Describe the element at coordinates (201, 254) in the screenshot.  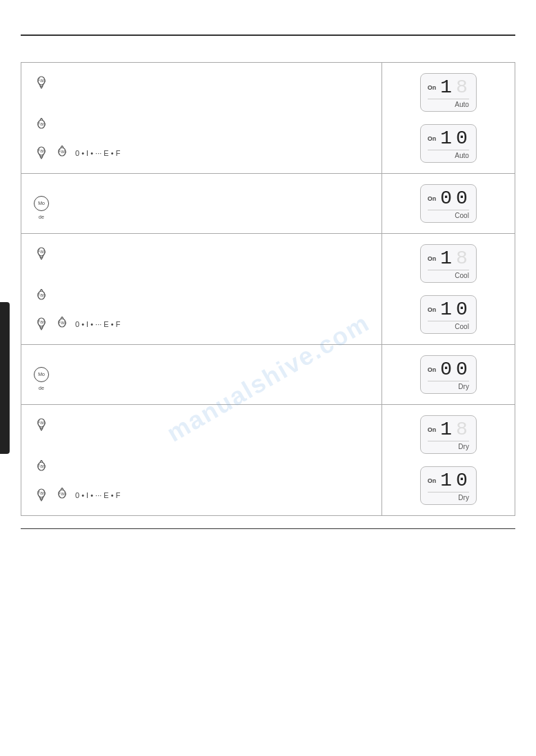
I see `instr-fan-down-row-3: Fan` at that location.